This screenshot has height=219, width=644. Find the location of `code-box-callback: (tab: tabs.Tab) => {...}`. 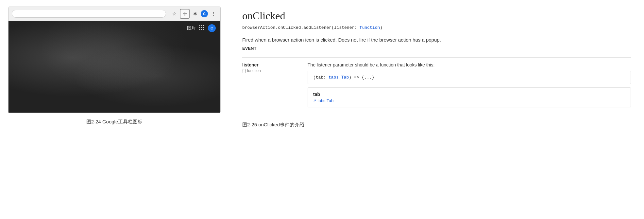

code-box-callback: (tab: tabs.Tab) => {...} is located at coordinates (469, 77).